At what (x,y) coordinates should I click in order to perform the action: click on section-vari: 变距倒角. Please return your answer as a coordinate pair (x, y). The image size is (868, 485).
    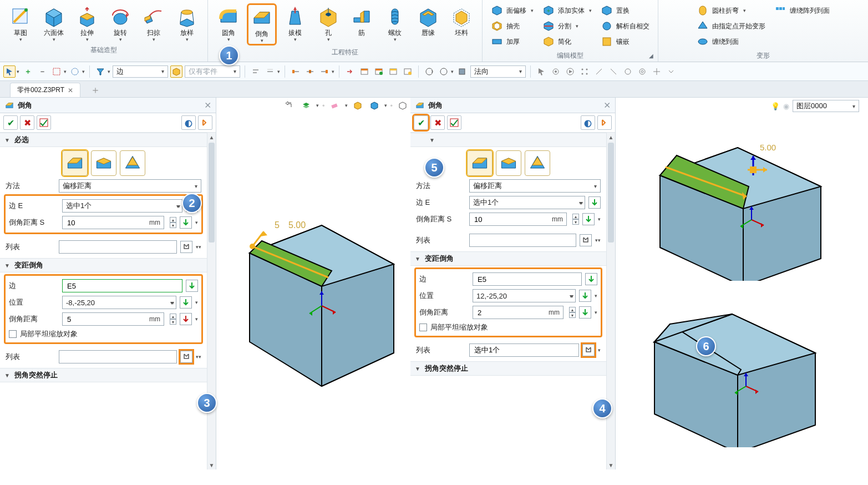
    Looking at the image, I should click on (103, 265).